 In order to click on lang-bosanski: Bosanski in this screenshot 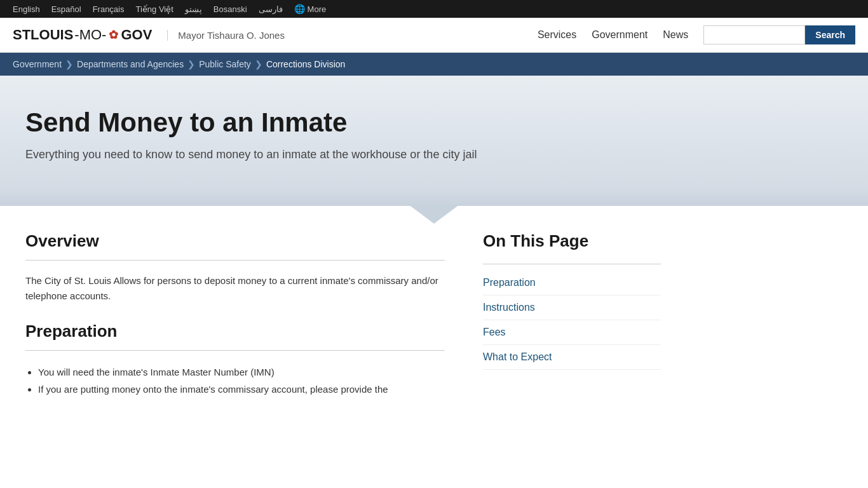, I will do `click(230, 9)`.